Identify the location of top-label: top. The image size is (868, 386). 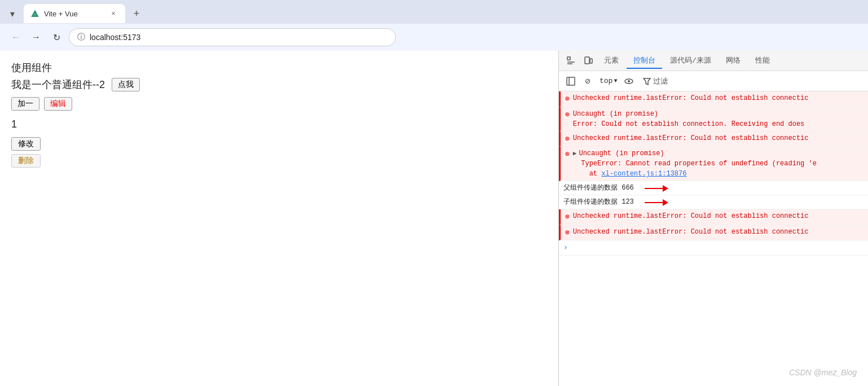
(606, 81).